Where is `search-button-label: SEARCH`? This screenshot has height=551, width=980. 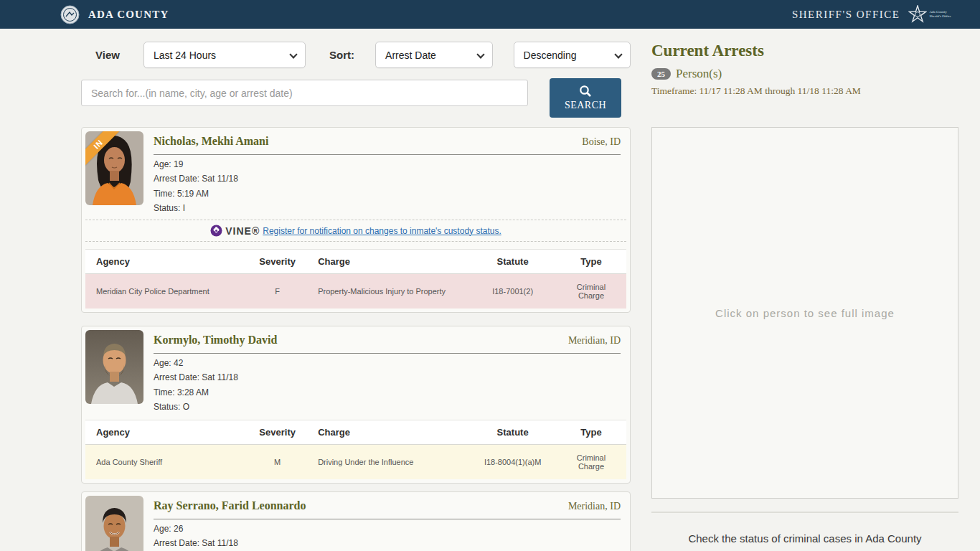
search-button-label: SEARCH is located at coordinates (585, 105).